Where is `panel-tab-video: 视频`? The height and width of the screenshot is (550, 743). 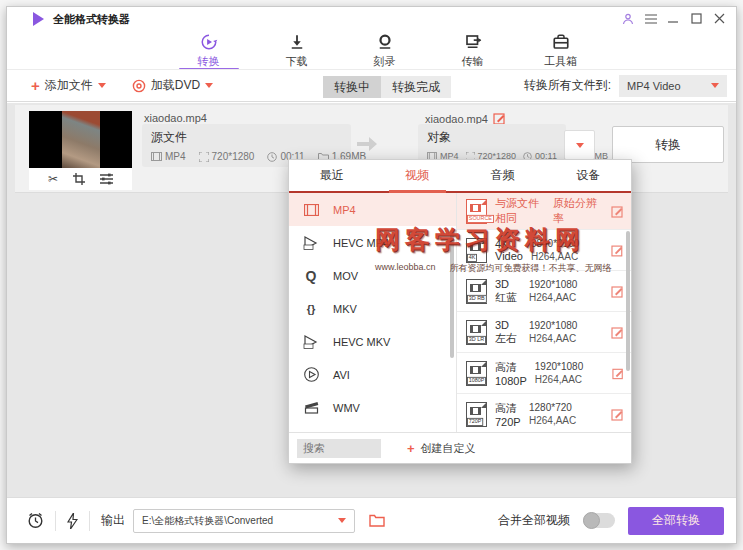 panel-tab-video: 视频 is located at coordinates (418, 176).